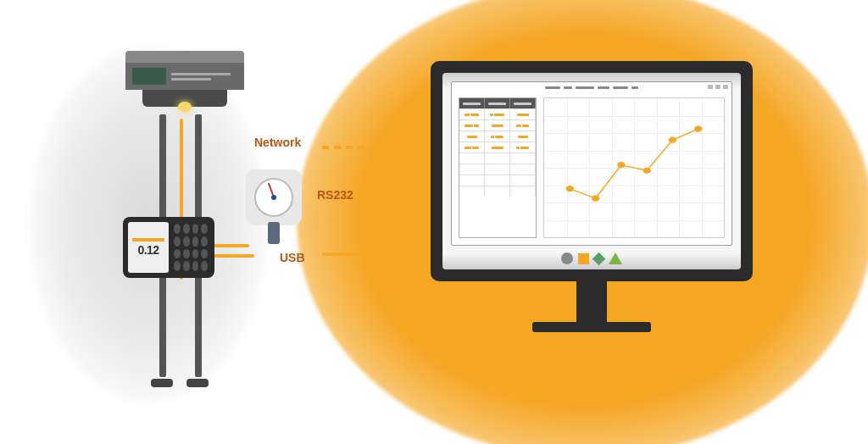 This screenshot has width=868, height=444. Describe the element at coordinates (149, 76) in the screenshot. I see `overhead-screen` at that location.